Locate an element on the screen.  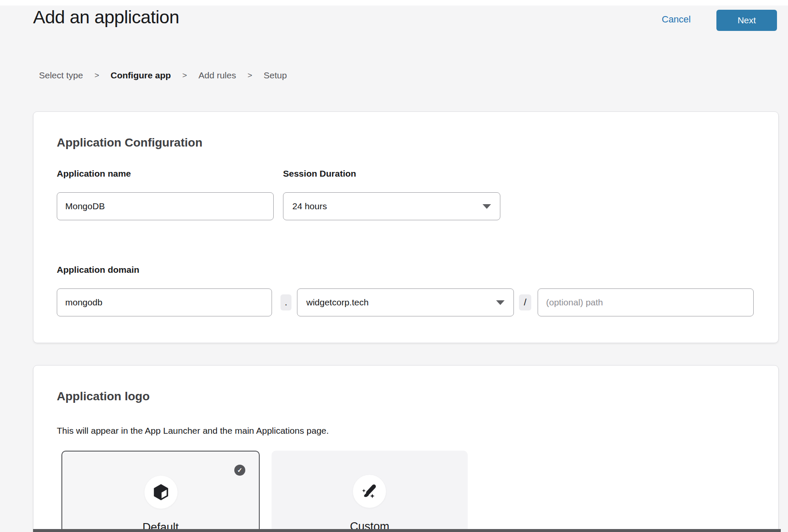
breadcrumb-step-select-type: Select type is located at coordinates (61, 75).